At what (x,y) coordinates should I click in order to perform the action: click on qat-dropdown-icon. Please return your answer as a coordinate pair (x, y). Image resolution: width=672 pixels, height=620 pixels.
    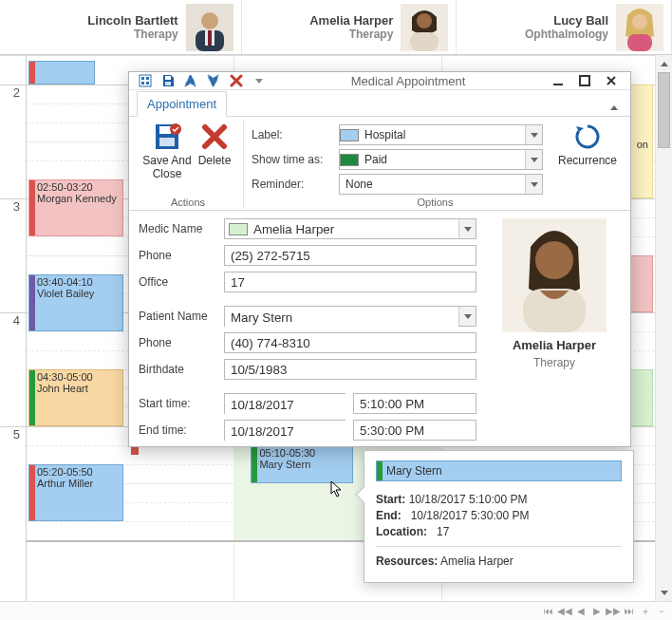
    Looking at the image, I should click on (259, 81).